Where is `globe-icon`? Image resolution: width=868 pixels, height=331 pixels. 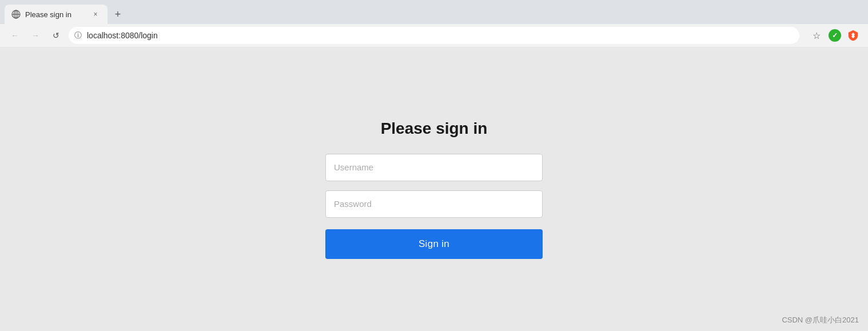 globe-icon is located at coordinates (16, 14).